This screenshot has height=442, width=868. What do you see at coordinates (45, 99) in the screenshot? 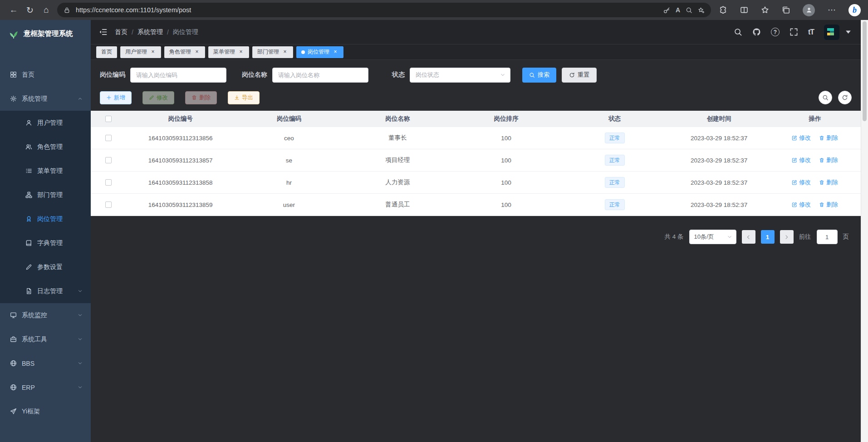
I see `sidebar-item-system: 系统管理` at bounding box center [45, 99].